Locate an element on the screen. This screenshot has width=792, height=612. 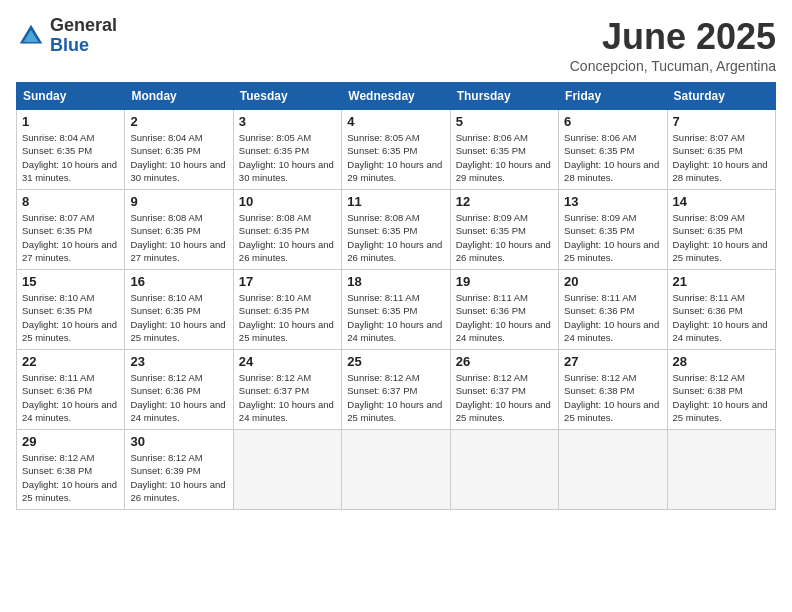
calendar-cell: 17 Sunrise: 8:10 AMSunset: 6:35 PMDaylig… is located at coordinates (287, 310).